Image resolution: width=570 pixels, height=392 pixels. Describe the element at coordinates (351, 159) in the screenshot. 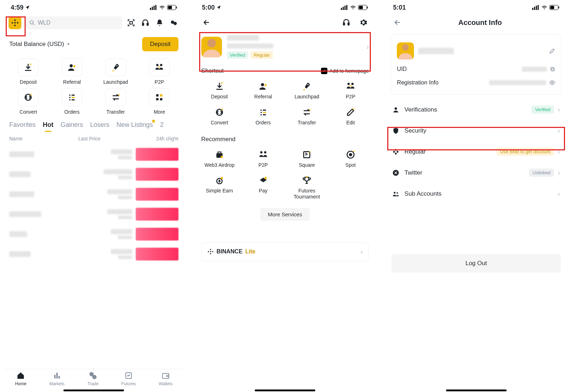

I see `rec-spot: Spot` at that location.